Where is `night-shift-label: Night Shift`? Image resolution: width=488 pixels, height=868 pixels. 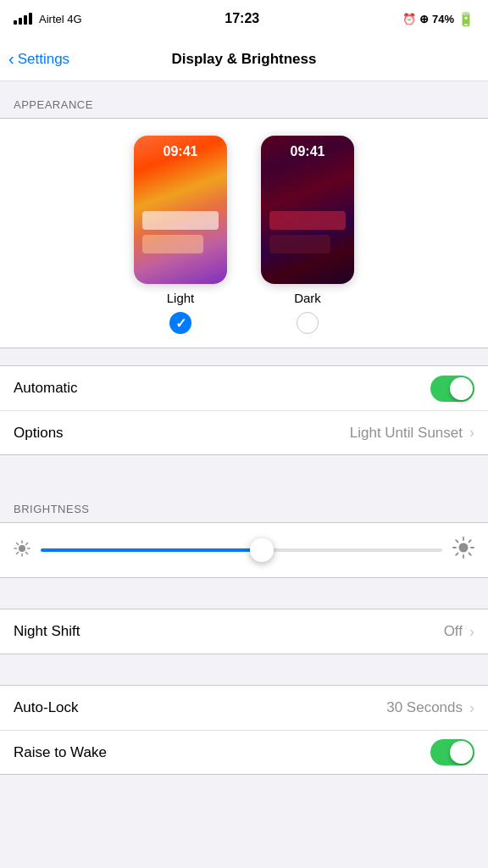 night-shift-label: Night Shift is located at coordinates (47, 632).